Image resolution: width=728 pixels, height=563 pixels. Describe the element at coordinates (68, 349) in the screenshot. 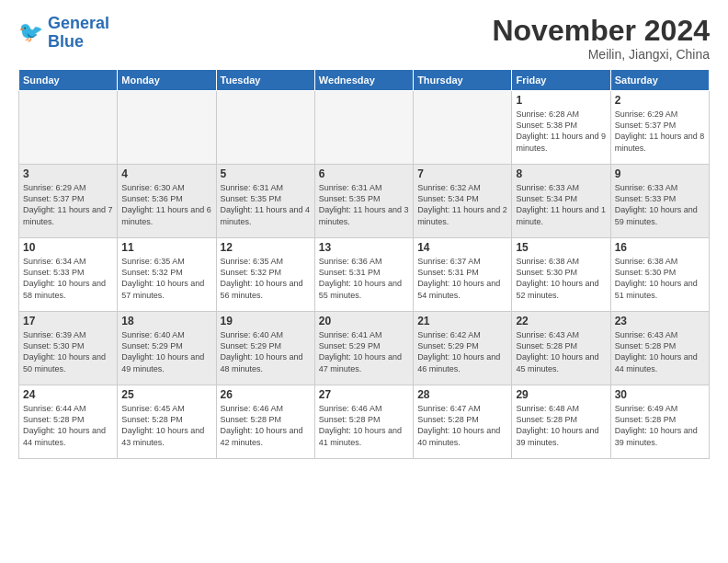

I see `table-row: 17Sunrise: 6:39 AM Sunset: 5:30 PM Dayli…` at that location.